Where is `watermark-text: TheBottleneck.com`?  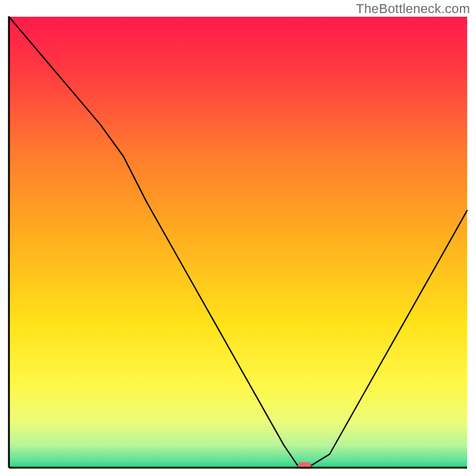
watermark-text: TheBottleneck.com is located at coordinates (413, 9).